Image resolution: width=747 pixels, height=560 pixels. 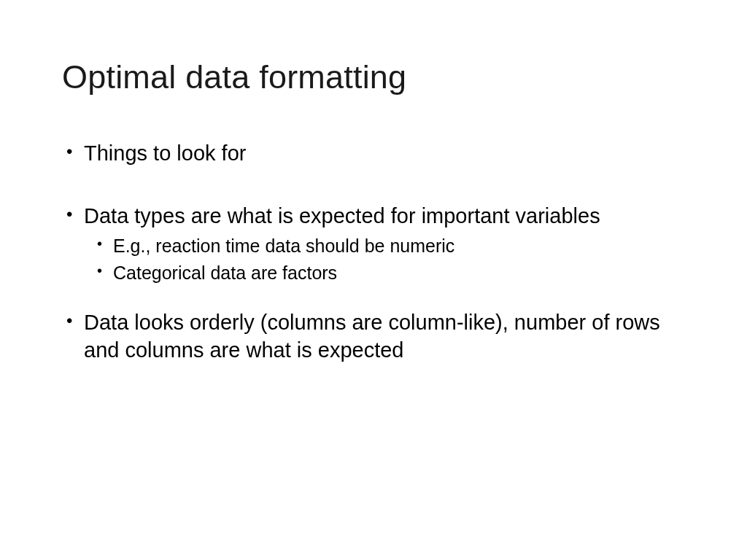 What do you see at coordinates (374, 337) in the screenshot?
I see `list-item: Data looks orderly (columns are column-l…` at bounding box center [374, 337].